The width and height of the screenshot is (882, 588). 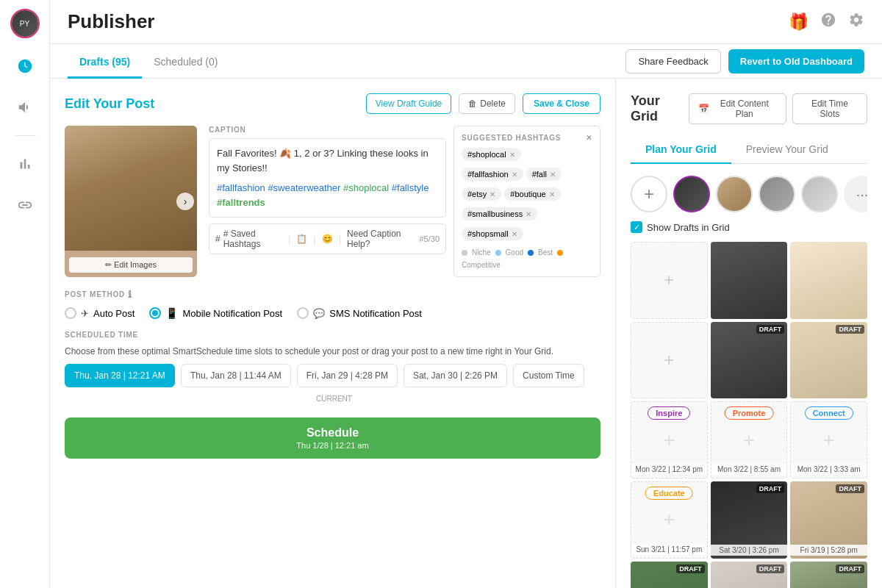 What do you see at coordinates (303, 313) in the screenshot?
I see `sms-post-radio` at bounding box center [303, 313].